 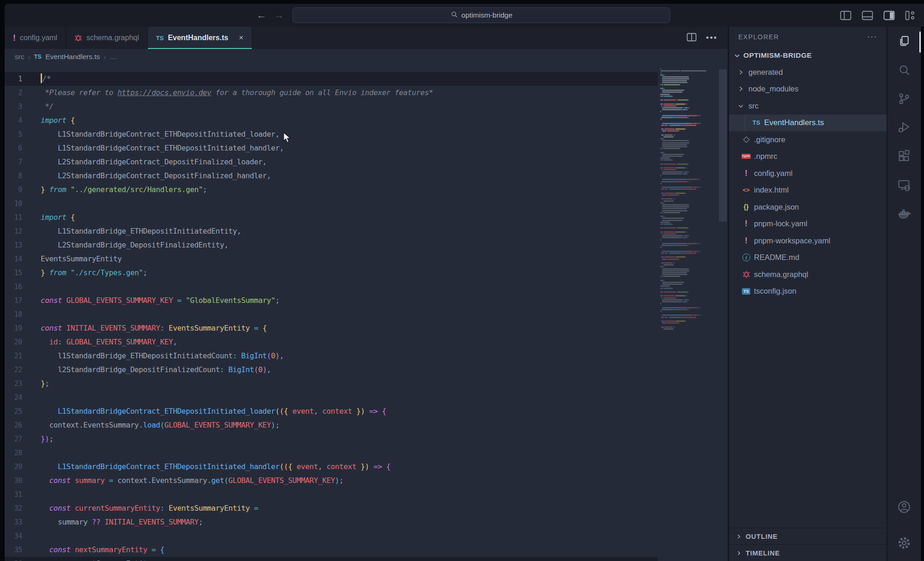 I want to click on tree-item-pnpm-workspace.yaml: ! pnpm-workspace.yaml, so click(x=808, y=241).